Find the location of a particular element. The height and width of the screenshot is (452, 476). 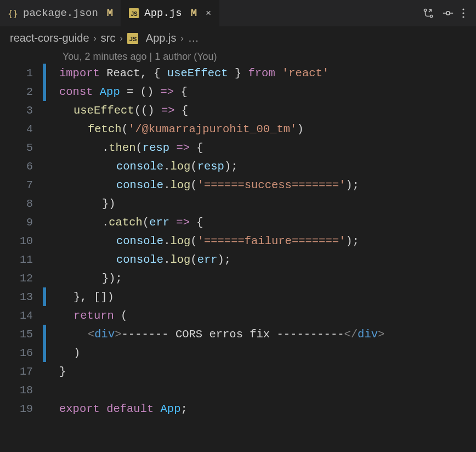

line-number: 17 is located at coordinates (21, 372).